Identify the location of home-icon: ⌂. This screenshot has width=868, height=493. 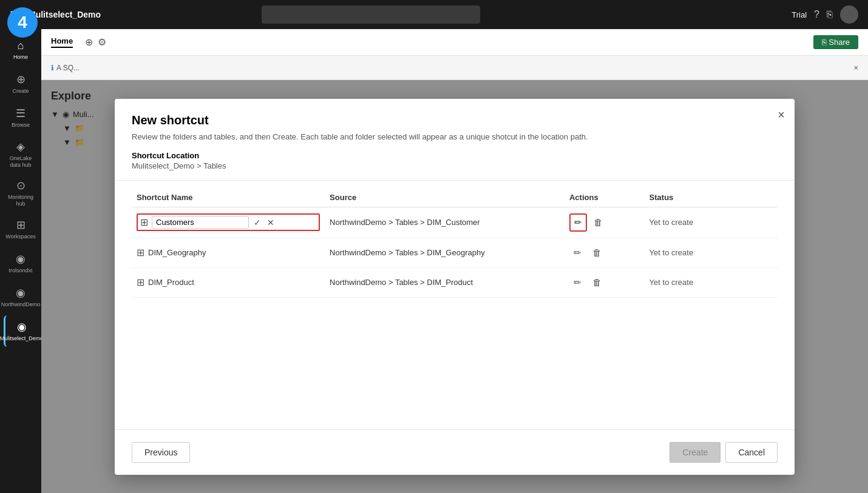
(21, 46).